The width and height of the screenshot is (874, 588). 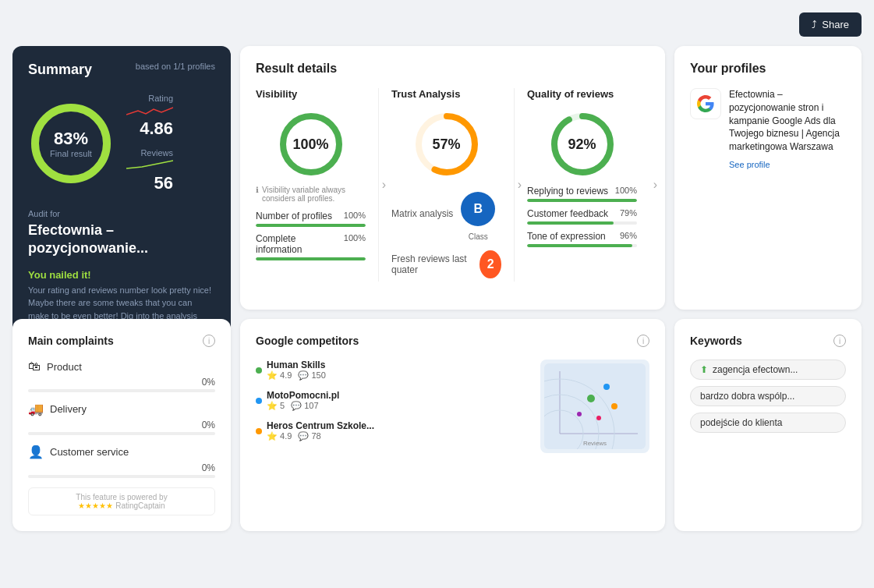 What do you see at coordinates (71, 341) in the screenshot?
I see `complaints-title: Main complaints` at bounding box center [71, 341].